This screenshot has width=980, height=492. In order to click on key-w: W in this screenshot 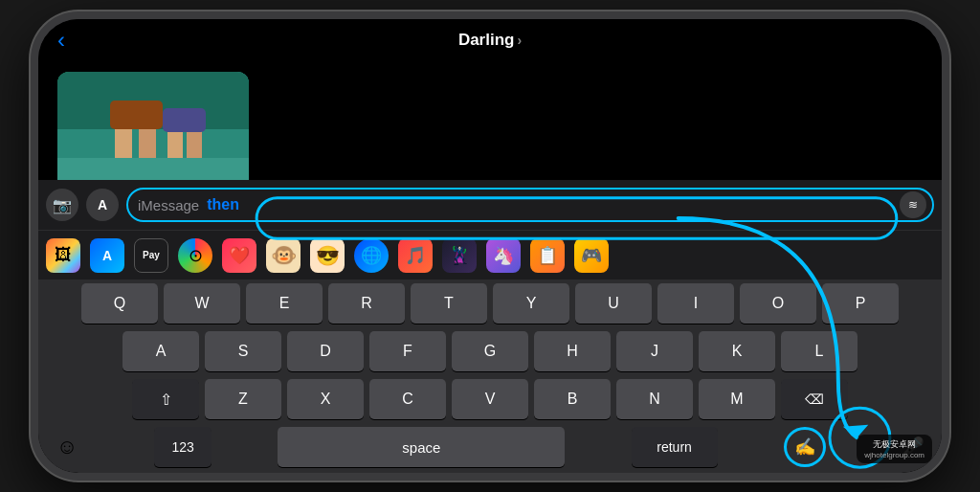, I will do `click(202, 303)`.